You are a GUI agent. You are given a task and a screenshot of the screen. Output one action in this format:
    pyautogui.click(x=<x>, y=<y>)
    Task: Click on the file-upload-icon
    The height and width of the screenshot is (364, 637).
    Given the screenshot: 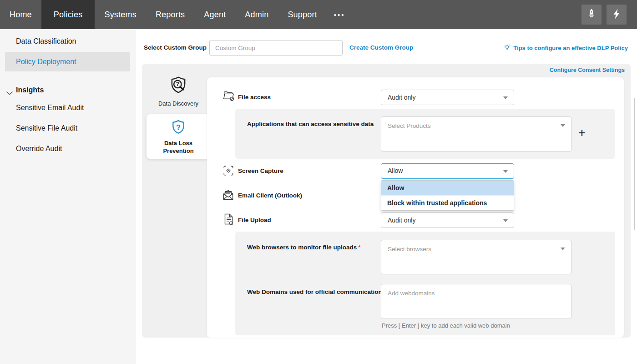 What is the action you would take?
    pyautogui.click(x=228, y=220)
    